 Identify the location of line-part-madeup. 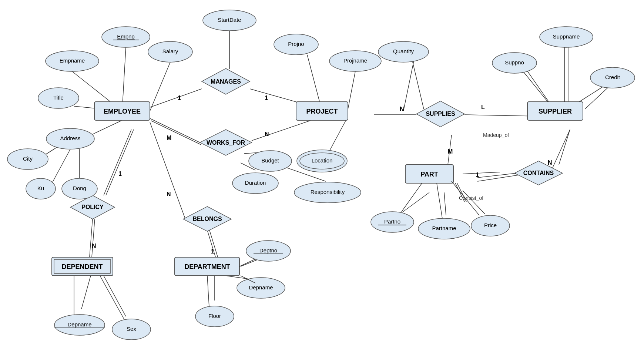
(481, 173).